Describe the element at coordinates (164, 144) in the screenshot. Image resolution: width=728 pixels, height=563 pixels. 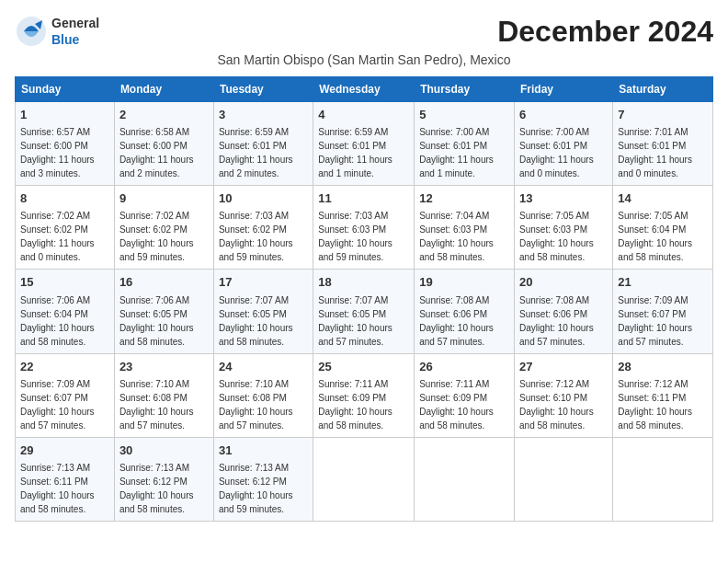
I see `calendar-cell: 2Sunrise: 6:58 AMSunset: 6:00 PMDaylight…` at that location.